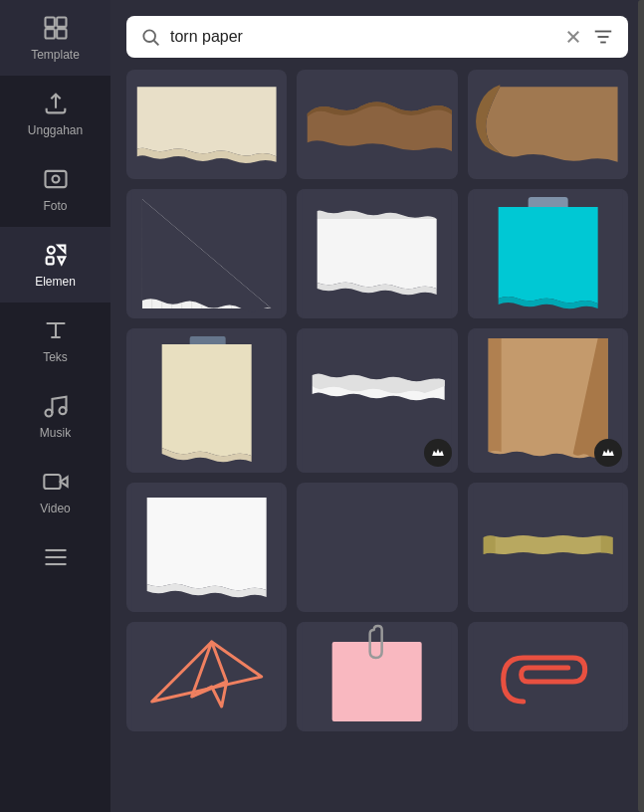  What do you see at coordinates (56, 130) in the screenshot?
I see `sidebar-label-unggahan: Unggahan` at bounding box center [56, 130].